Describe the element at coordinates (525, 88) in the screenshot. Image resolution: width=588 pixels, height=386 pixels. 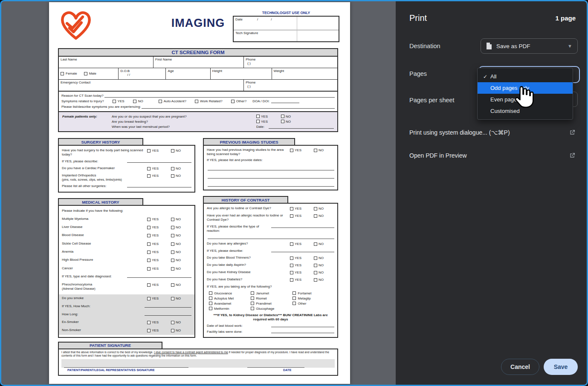
I see `dropdown-item: Odd pages only` at that location.